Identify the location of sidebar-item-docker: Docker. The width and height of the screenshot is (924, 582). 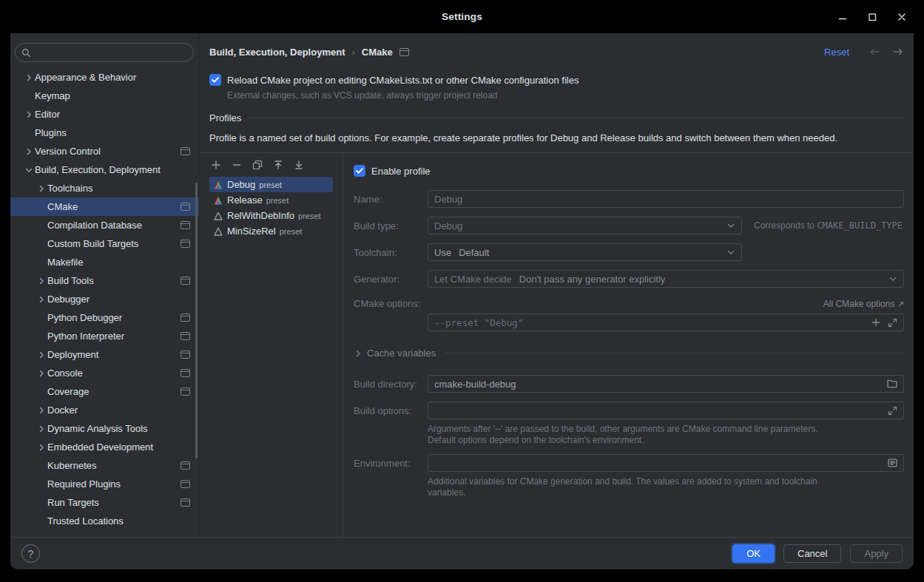
(105, 410).